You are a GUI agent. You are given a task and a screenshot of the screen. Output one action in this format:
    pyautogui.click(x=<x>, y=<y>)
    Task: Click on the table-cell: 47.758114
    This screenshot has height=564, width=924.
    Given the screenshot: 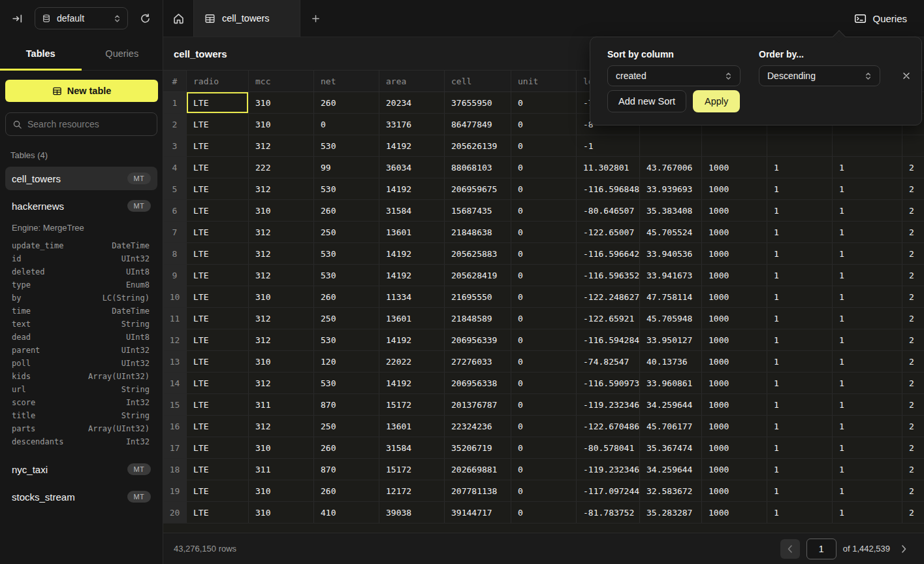 What is the action you would take?
    pyautogui.click(x=671, y=297)
    